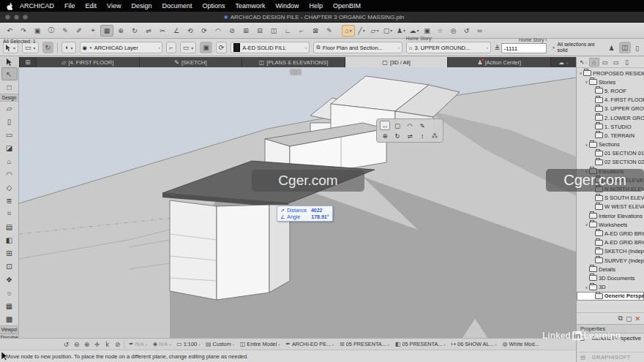 Image resolution: width=644 pixels, height=362 pixels. Describe the element at coordinates (610, 278) in the screenshot. I see `tree-item: 3D Documents` at that location.